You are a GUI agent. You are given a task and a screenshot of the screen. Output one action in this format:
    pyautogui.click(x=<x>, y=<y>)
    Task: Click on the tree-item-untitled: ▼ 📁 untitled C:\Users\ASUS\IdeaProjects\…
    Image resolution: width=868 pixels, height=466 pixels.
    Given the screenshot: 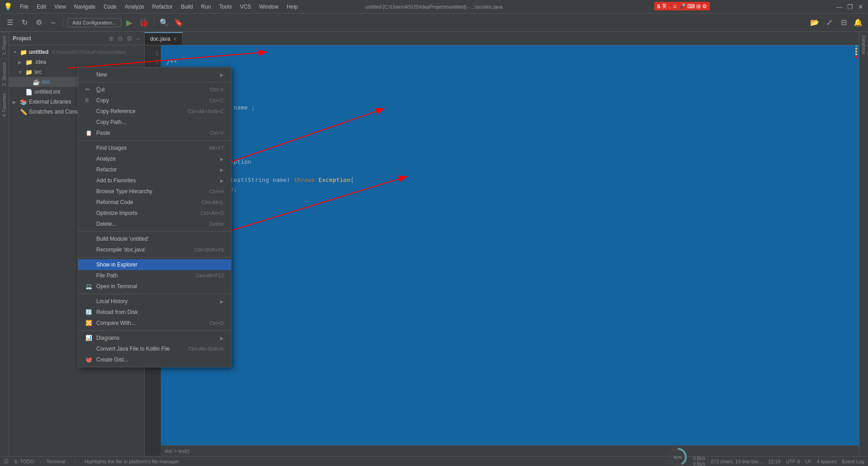 What is the action you would take?
    pyautogui.click(x=77, y=52)
    